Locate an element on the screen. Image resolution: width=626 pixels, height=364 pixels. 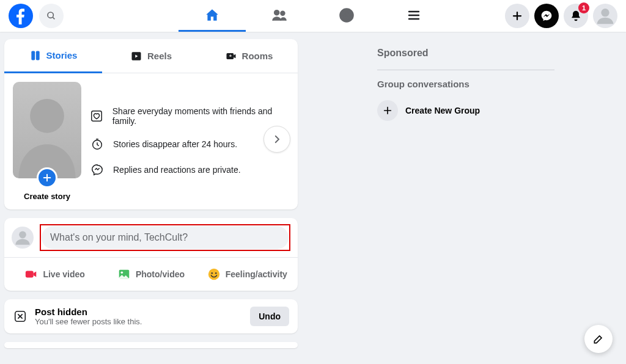
account-avatar is located at coordinates (605, 16).